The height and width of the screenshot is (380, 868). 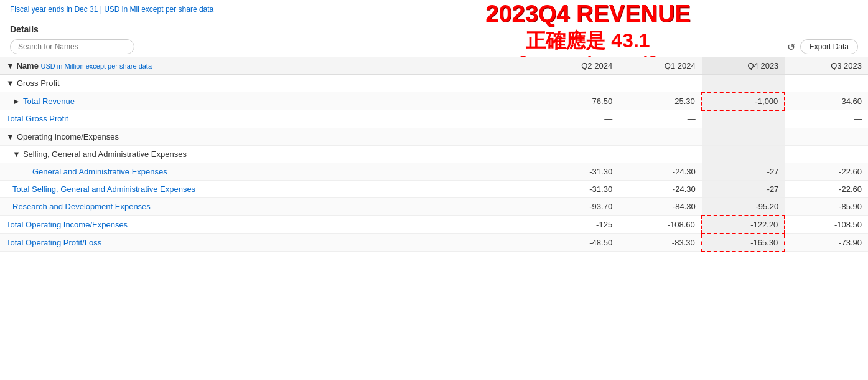 I want to click on cell-q1-2024-total-operating-profit: -83.30, so click(x=660, y=243).